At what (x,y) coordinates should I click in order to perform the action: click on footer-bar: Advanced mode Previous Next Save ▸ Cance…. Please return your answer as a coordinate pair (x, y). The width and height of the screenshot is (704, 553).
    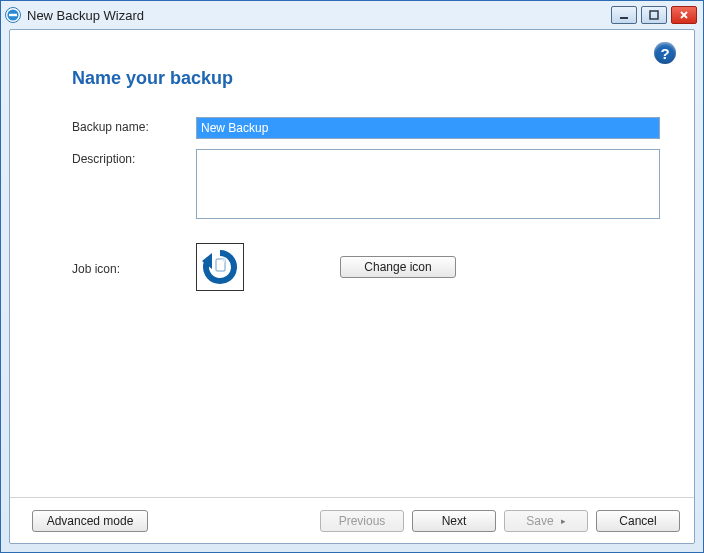
    Looking at the image, I should click on (352, 520).